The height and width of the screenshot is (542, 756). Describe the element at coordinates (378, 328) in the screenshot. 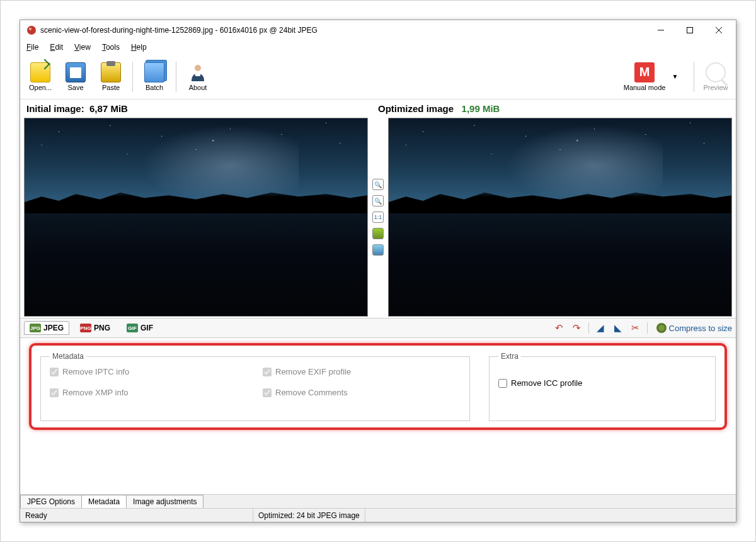

I see `format-tabs: JPGJPEG PNGPNG GIFGIF ↶ ↷ ◢ ◣ ✂ Compress…` at that location.